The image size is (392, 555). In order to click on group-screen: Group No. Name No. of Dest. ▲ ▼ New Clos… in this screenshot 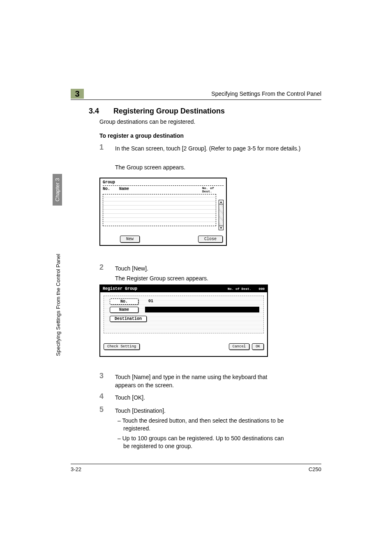, I will do `click(163, 212)`.